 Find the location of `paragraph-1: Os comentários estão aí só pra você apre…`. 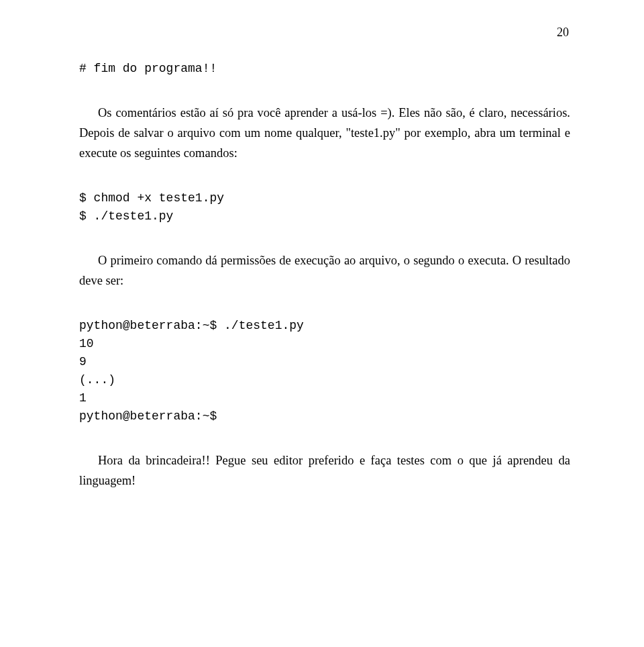

paragraph-1: Os comentários estão aí só pra você apre… is located at coordinates (325, 134).